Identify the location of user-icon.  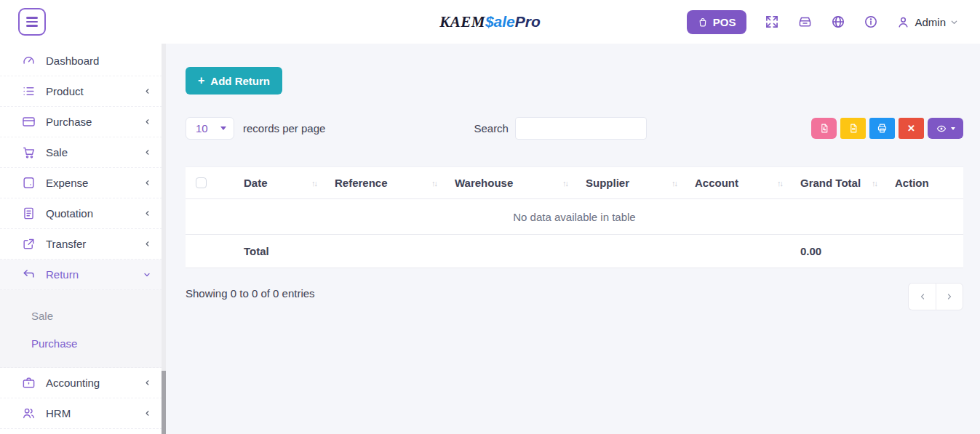
(904, 22).